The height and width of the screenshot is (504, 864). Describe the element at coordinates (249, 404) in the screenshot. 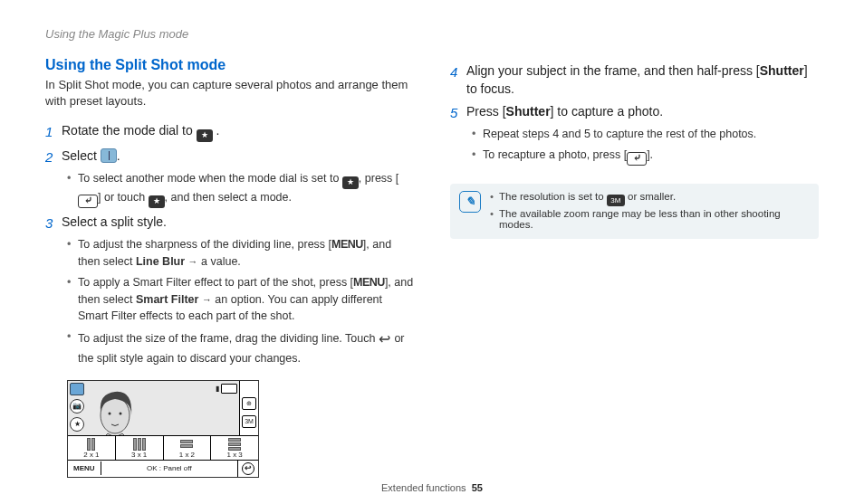

I see `lcd-res-icon: ⊕` at that location.